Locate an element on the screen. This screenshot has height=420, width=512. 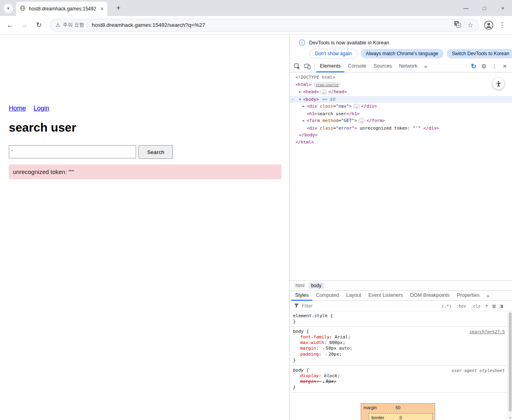
box-model-diagram: margin 50 border 0 is located at coordinates (398, 412).